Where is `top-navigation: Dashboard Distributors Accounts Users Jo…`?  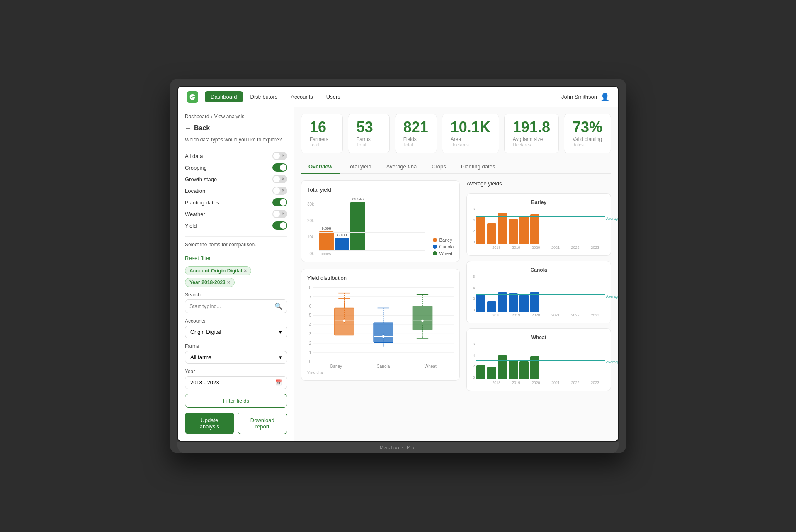
top-navigation: Dashboard Distributors Accounts Users Jo… is located at coordinates (398, 97).